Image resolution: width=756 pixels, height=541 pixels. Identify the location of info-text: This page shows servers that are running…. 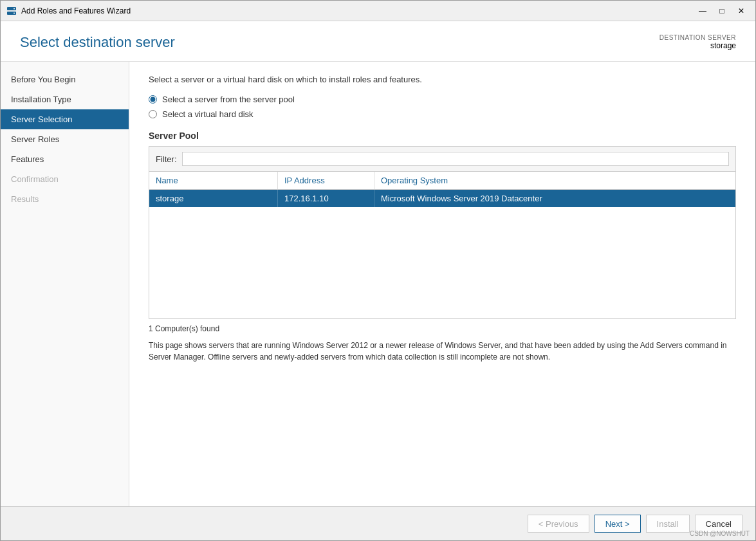
(443, 351).